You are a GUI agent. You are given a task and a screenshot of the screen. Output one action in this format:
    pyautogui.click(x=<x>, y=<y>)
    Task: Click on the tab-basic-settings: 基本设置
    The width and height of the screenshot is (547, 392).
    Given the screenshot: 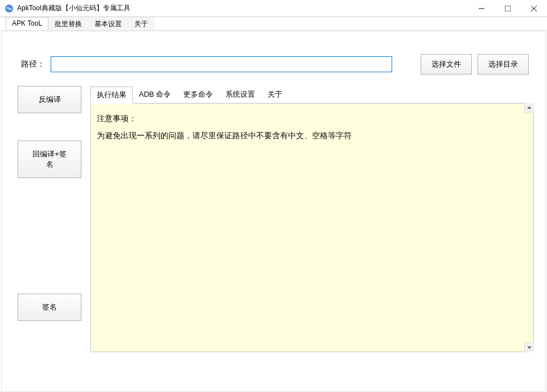 What is the action you would take?
    pyautogui.click(x=108, y=24)
    